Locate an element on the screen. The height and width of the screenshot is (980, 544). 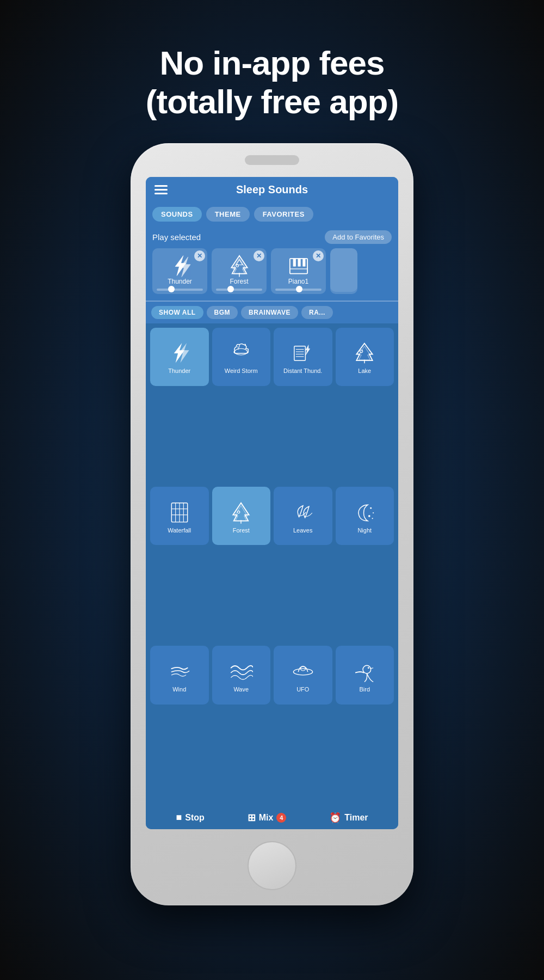
grid-item-wave: Wave is located at coordinates (242, 675).